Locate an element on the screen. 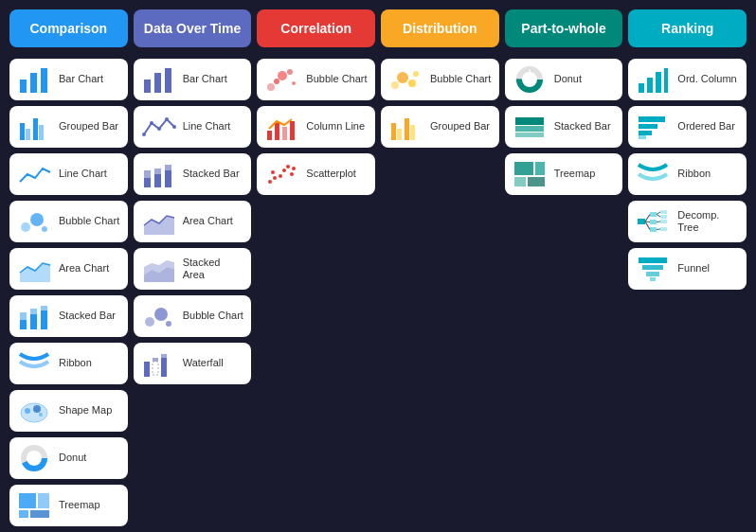 This screenshot has height=532, width=756. chart-label: Treemap is located at coordinates (80, 505).